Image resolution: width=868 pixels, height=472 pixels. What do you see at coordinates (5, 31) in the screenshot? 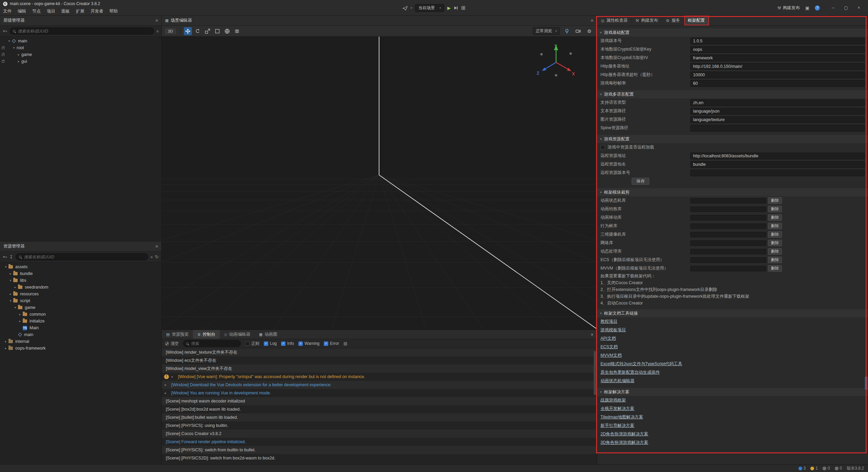
I see `create-node-button: +▾` at bounding box center [5, 31].